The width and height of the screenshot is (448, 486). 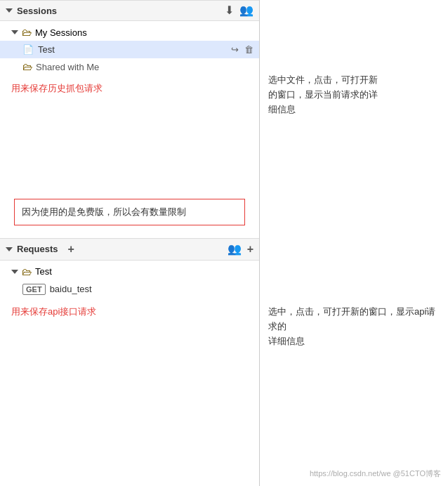 I want to click on requests-section-header: Requests + 👥 +, so click(x=129, y=249).